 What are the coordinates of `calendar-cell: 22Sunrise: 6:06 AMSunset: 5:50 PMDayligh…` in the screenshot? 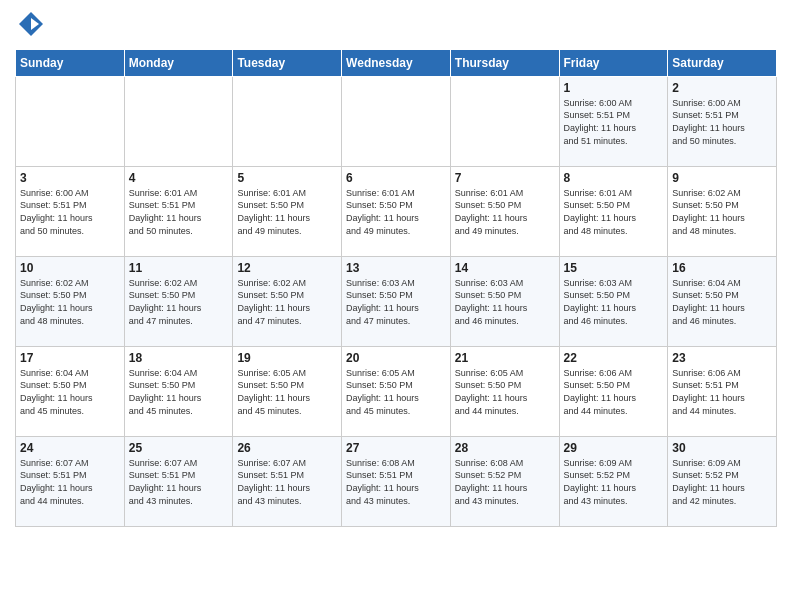 It's located at (614, 391).